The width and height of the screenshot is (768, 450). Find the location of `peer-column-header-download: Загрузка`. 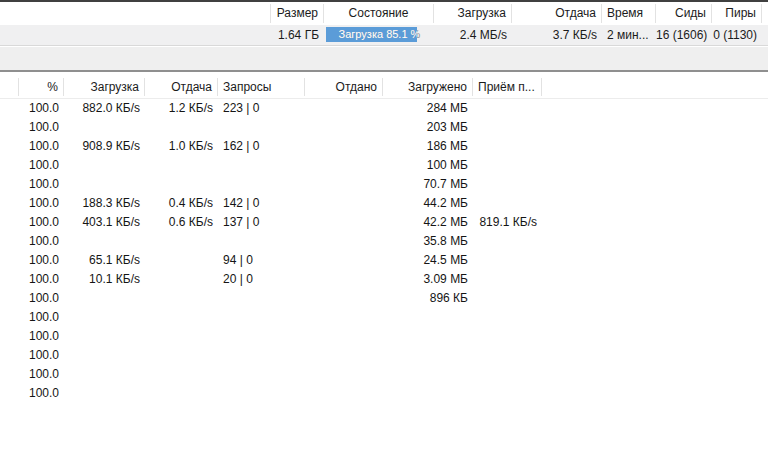

peer-column-header-download: Загрузка is located at coordinates (104, 87).